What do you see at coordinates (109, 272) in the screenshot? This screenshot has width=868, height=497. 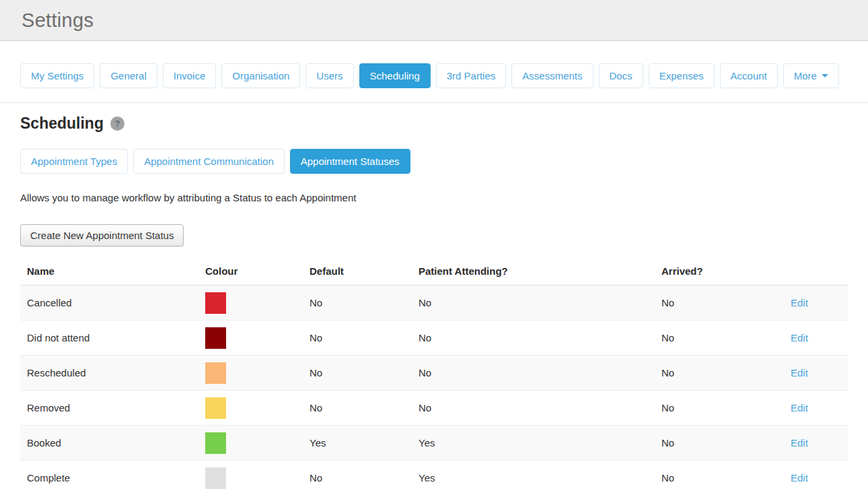 I see `column-header-name: Name` at bounding box center [109, 272].